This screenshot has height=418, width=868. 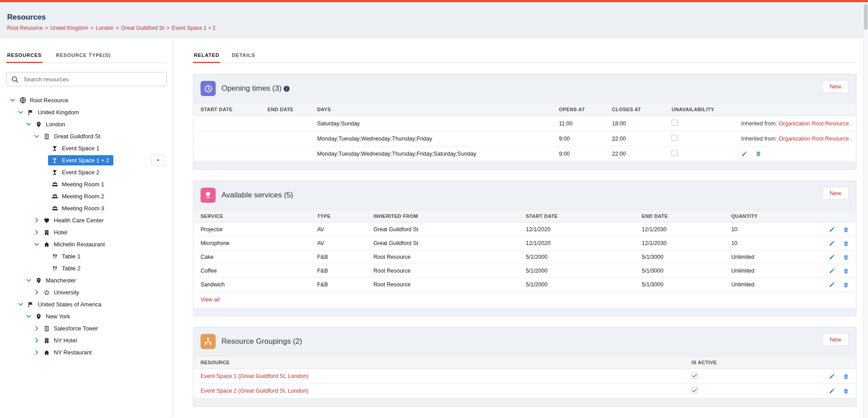 I want to click on data-table: RESOURCEIS ACTIVEEvent Space 1 (Great Gu…, so click(x=525, y=377).